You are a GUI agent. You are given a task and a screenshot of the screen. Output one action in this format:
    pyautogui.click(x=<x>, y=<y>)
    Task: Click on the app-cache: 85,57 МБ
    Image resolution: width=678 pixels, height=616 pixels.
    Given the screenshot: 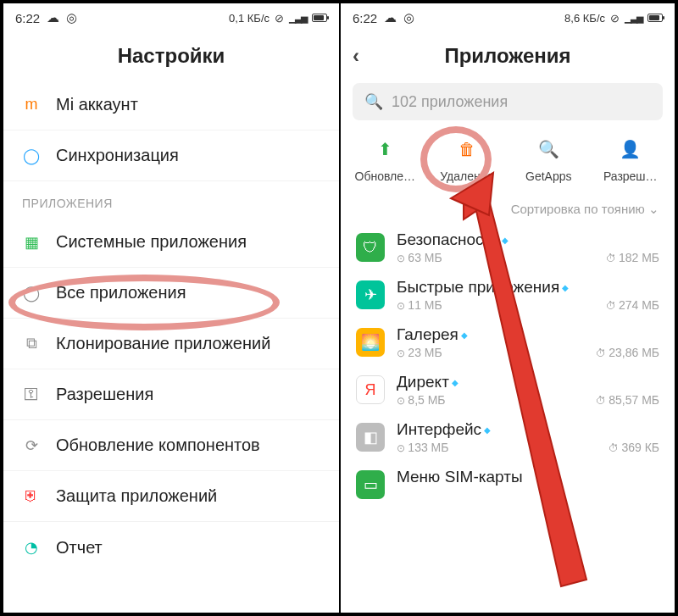 What is the action you would take?
    pyautogui.click(x=627, y=400)
    